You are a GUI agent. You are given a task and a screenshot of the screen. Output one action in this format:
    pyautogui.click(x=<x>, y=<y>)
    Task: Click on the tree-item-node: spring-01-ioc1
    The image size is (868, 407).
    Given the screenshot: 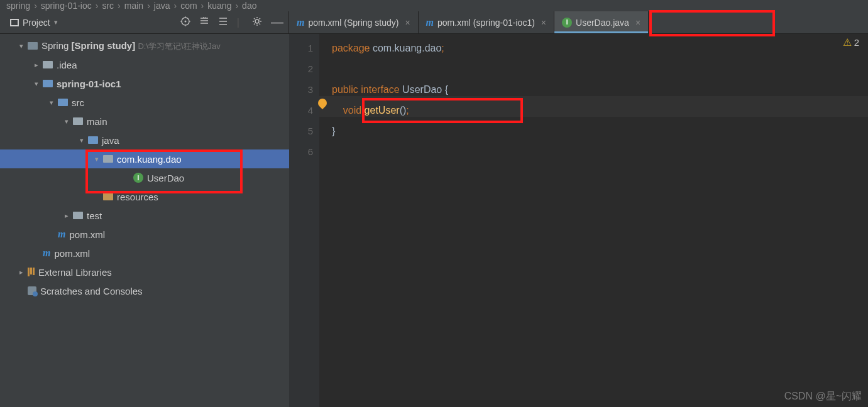 What is the action you would take?
    pyautogui.click(x=145, y=84)
    